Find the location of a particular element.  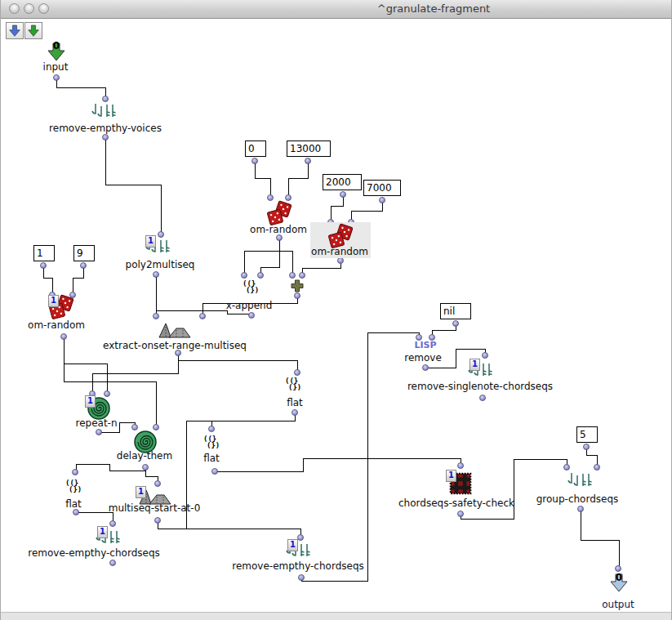

node-label-multiseq-start-at-0: multiseq-start-at-0 is located at coordinates (155, 508).